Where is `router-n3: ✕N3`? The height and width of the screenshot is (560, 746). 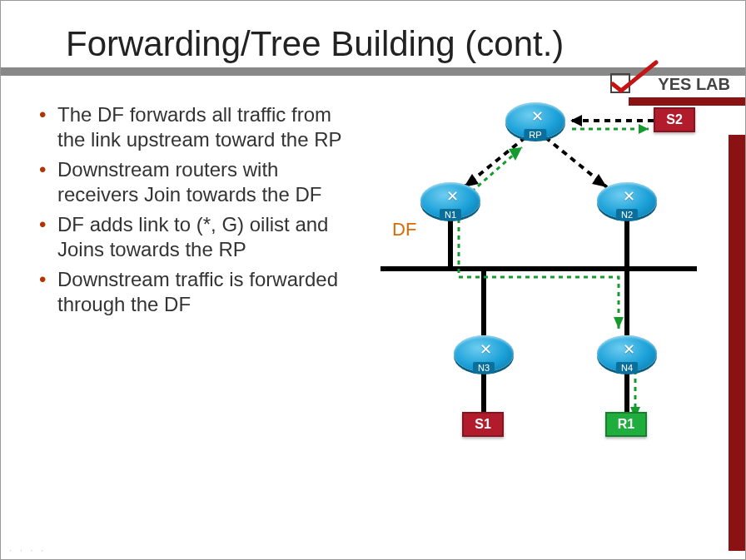
router-n3: ✕N3 is located at coordinates (484, 354).